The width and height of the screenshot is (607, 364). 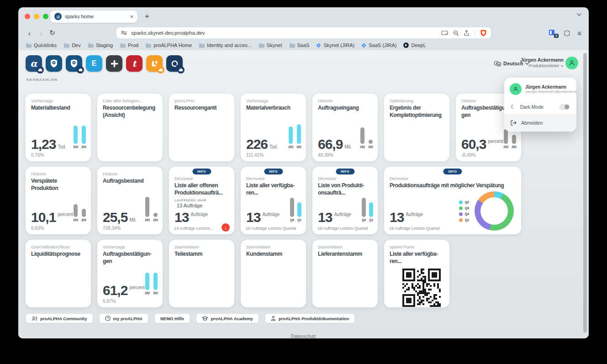 I want to click on footer-button: proALPHA Community, so click(x=59, y=318).